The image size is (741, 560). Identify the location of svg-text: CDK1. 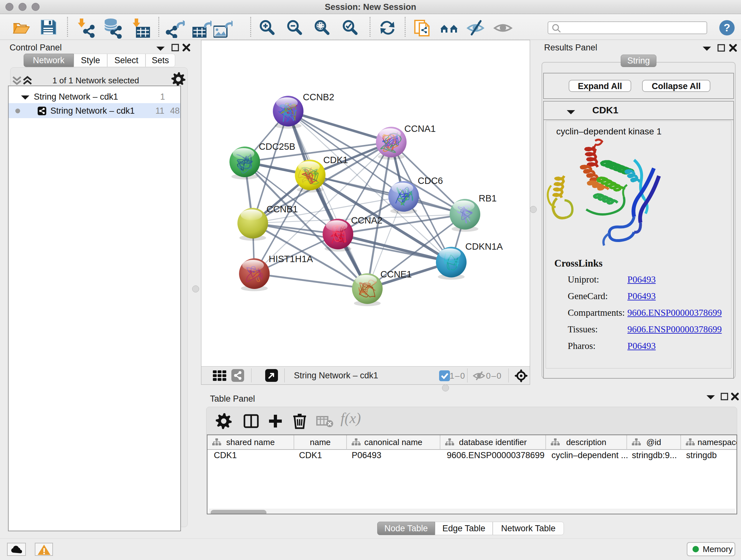
(336, 160).